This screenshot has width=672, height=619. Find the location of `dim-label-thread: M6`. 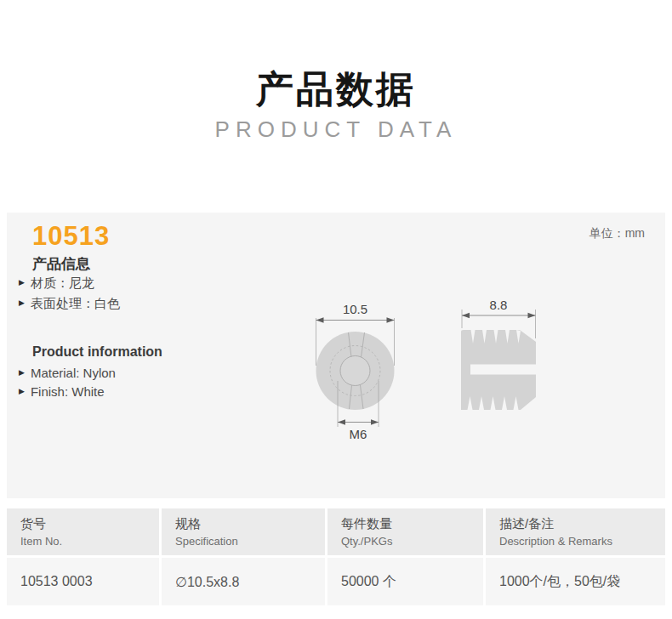

dim-label-thread: M6 is located at coordinates (359, 434).